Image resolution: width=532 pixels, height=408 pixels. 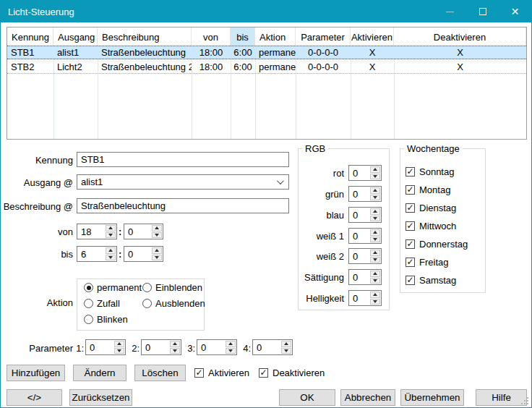 What do you see at coordinates (173, 304) in the screenshot?
I see `radio-ausblenden: Ausblenden` at bounding box center [173, 304].